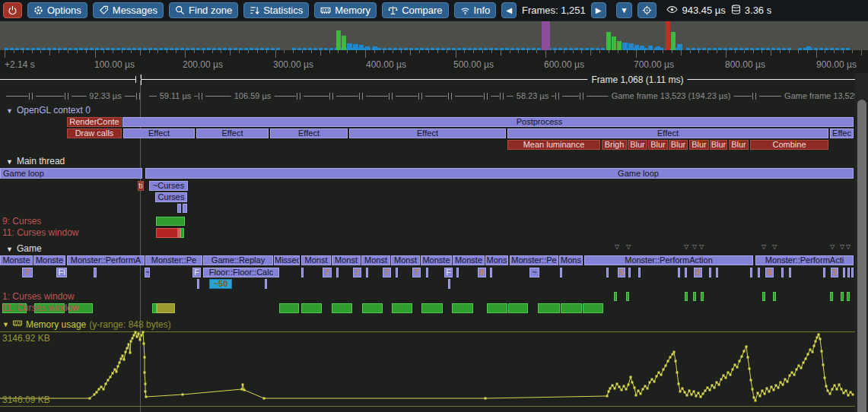 This screenshot has height=412, width=868. What do you see at coordinates (35, 161) in the screenshot?
I see `thread-header-main-thread: ▼Main thread` at bounding box center [35, 161].